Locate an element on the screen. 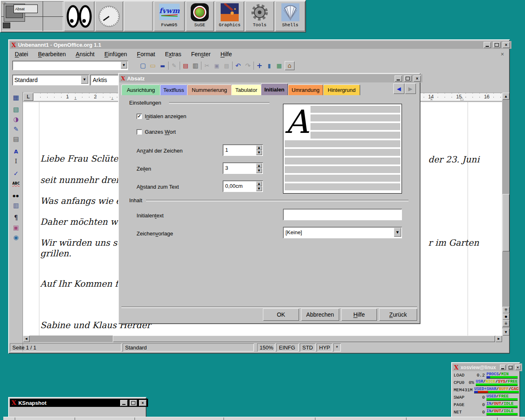 This screenshot has height=420, width=525. find-icon: ●● is located at coordinates (16, 196).